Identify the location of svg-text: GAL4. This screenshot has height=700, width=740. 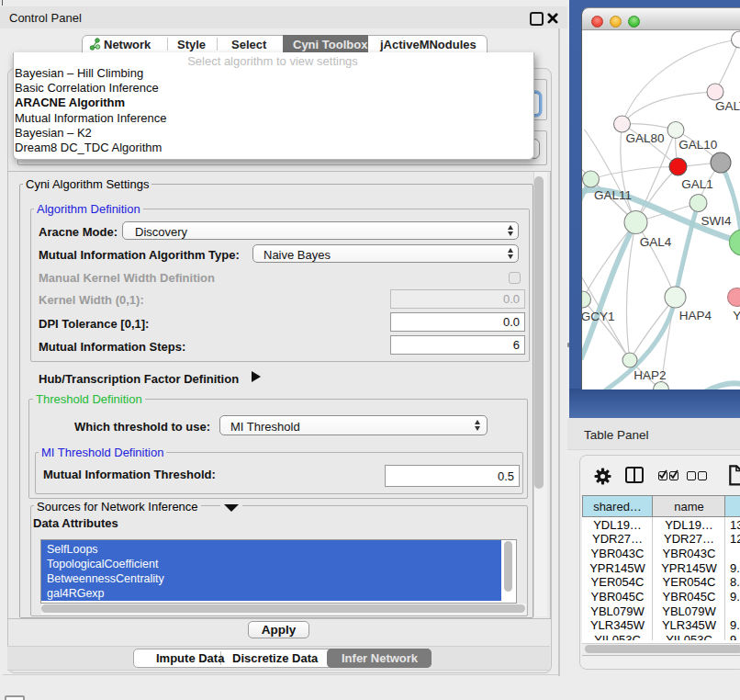
(656, 243).